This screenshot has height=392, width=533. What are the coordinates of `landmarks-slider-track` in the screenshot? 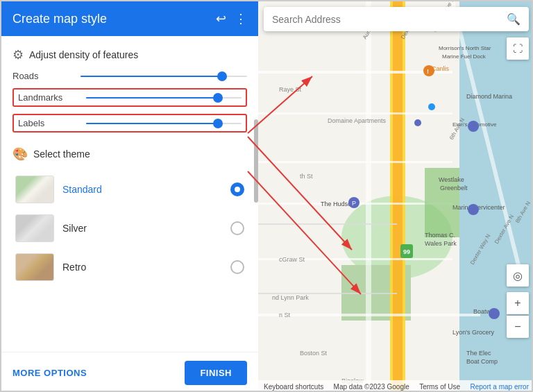 It's located at (164, 98).